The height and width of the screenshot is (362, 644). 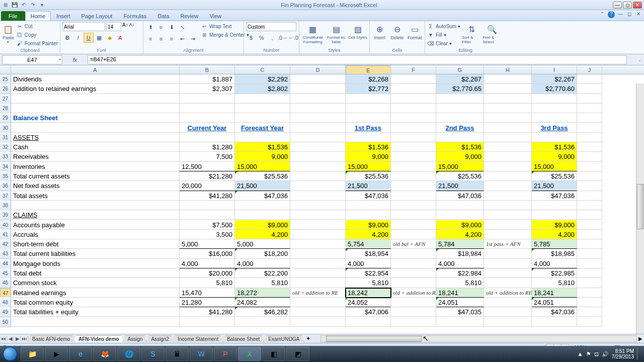 What do you see at coordinates (263, 215) in the screenshot?
I see `cell-C39` at bounding box center [263, 215].